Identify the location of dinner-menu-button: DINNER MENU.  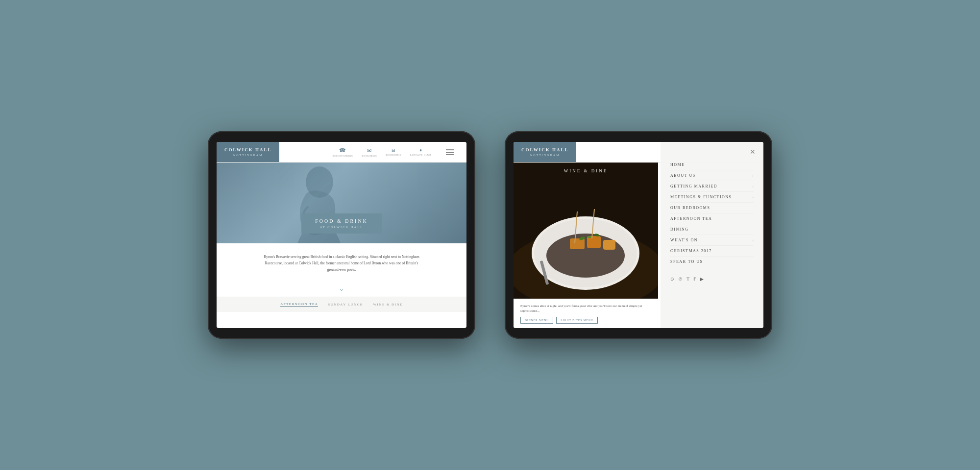
(537, 320).